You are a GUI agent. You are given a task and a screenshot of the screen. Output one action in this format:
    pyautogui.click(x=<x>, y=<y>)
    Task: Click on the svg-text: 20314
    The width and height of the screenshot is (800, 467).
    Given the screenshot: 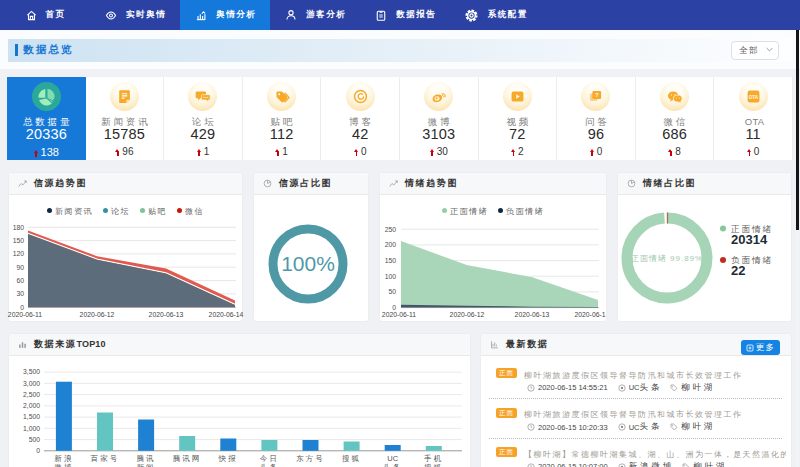 What is the action you would take?
    pyautogui.click(x=750, y=240)
    